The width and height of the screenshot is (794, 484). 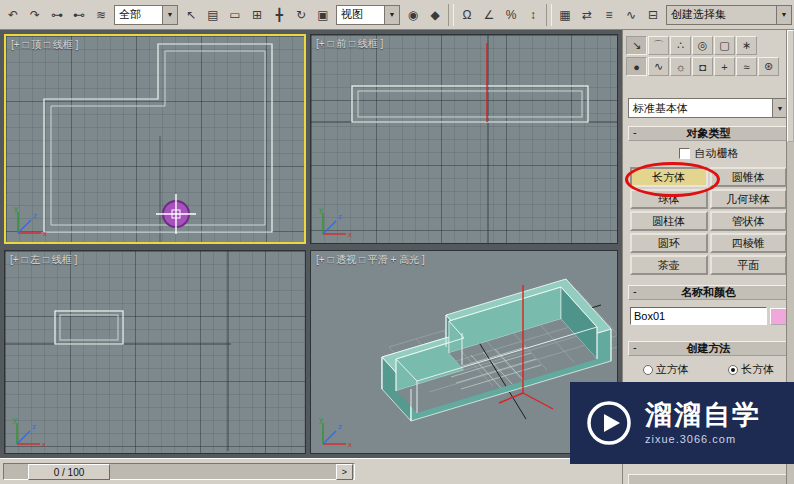 What do you see at coordinates (702, 46) in the screenshot?
I see `tab-motion: ◎` at bounding box center [702, 46].